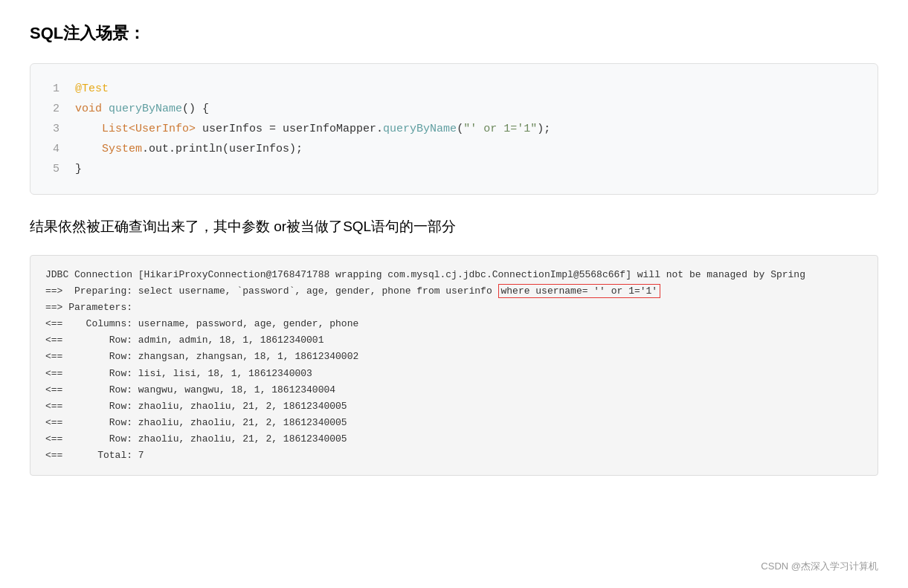  Describe the element at coordinates (454, 33) in the screenshot. I see `page-title: SQL注入场景：` at that location.